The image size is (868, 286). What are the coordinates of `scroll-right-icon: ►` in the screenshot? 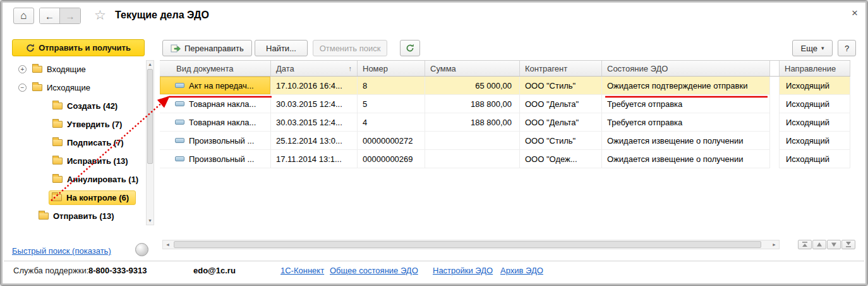 It's located at (775, 244).